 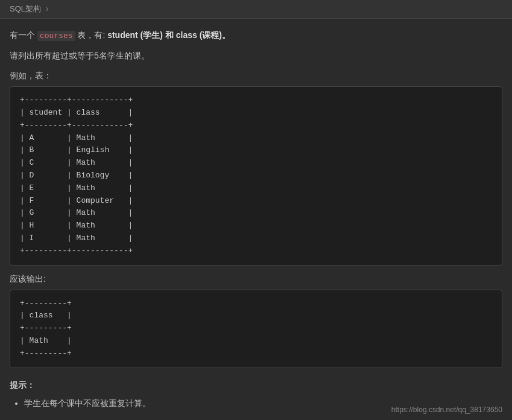 I want to click on description-line1: 有一个 courses 表，有: student (学生) 和 class (课…, so click(x=256, y=36).